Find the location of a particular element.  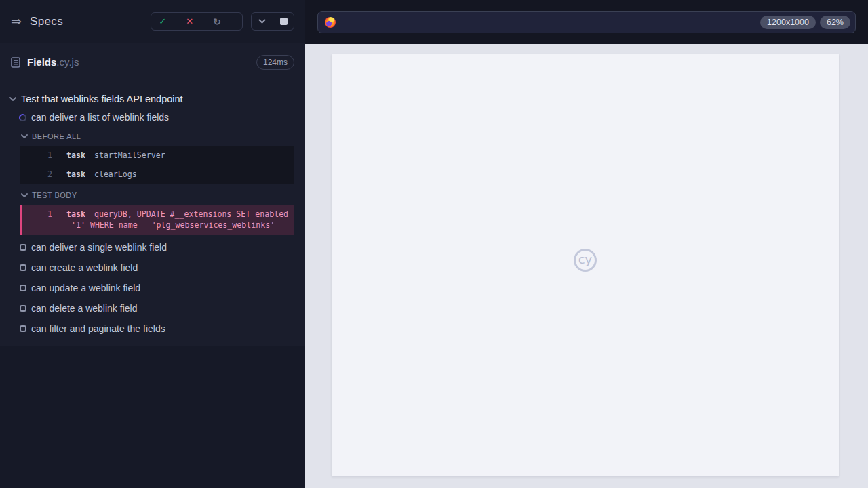

specs-list-toggle-icon: ⇒ is located at coordinates (16, 22).